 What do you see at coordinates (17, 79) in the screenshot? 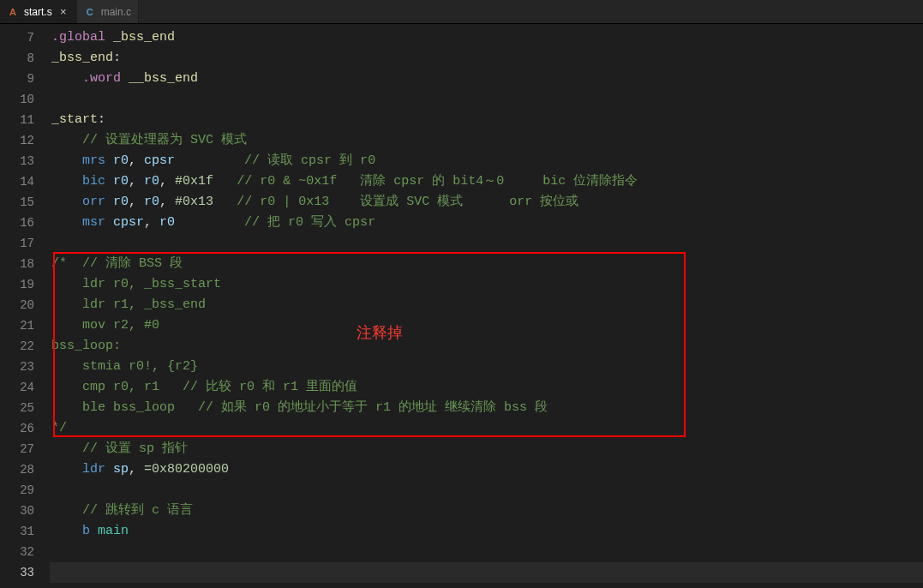
I see `line-number: 9` at bounding box center [17, 79].